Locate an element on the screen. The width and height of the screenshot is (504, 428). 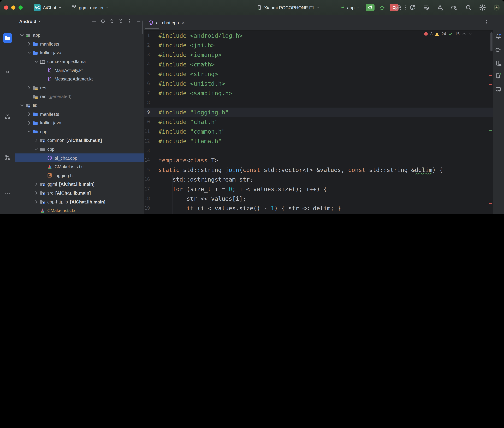
hide-panel-icon is located at coordinates (138, 21).